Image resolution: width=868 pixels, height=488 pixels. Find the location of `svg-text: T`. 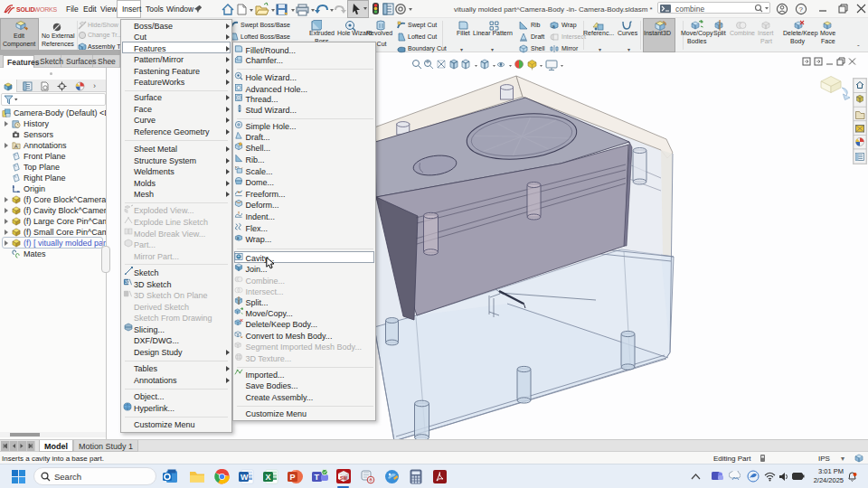

svg-text: T is located at coordinates (317, 477).